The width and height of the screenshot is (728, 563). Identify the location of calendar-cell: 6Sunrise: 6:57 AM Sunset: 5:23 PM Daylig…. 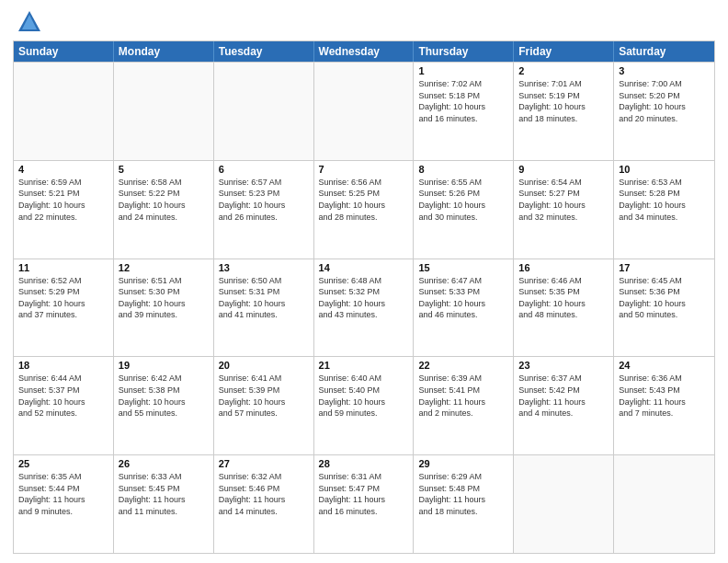
(265, 210).